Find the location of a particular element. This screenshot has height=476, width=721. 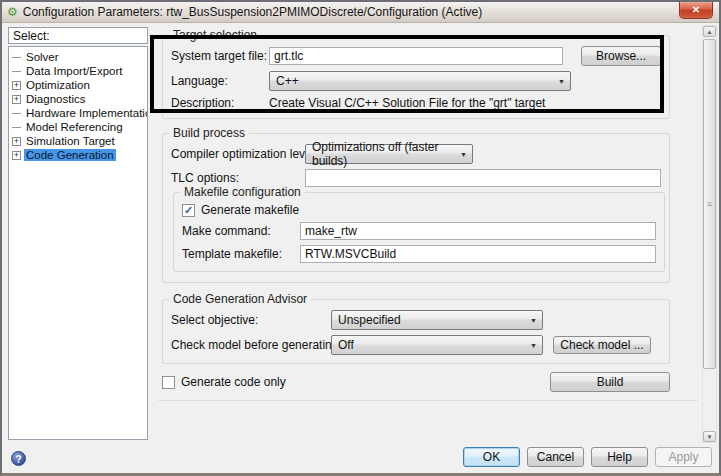

dialog-footer: ? OK Cancel Help Apply is located at coordinates (360, 458).